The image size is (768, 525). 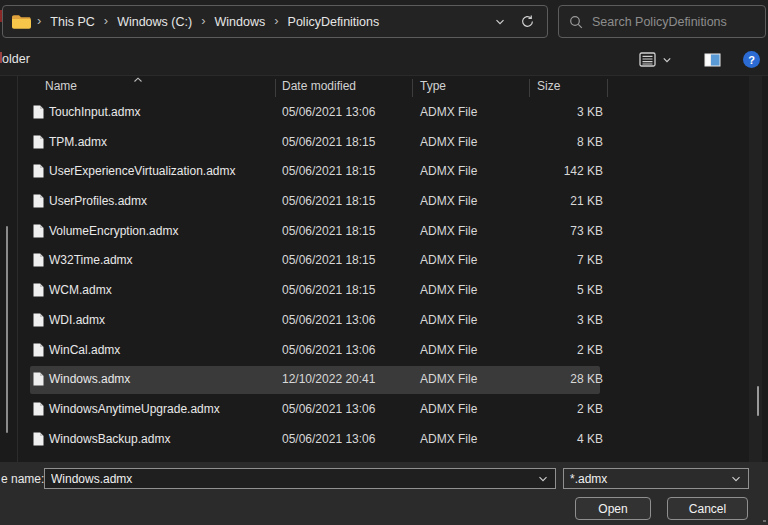 What do you see at coordinates (275, 22) in the screenshot?
I see `address-bar: ›This PC›Windows (C:)›Windows›PolicyDefi…` at bounding box center [275, 22].